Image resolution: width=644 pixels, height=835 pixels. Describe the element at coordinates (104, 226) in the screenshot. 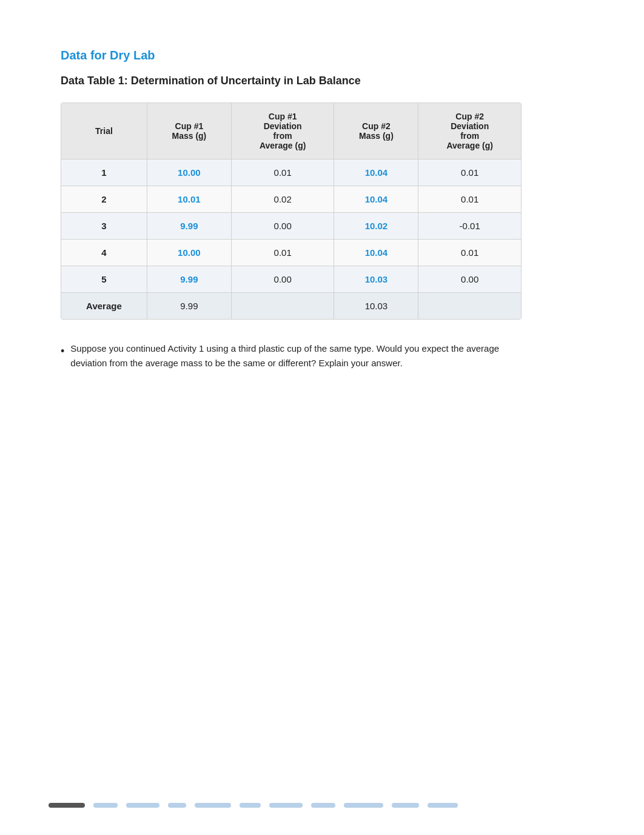

I see `cell-trial: 3` at that location.